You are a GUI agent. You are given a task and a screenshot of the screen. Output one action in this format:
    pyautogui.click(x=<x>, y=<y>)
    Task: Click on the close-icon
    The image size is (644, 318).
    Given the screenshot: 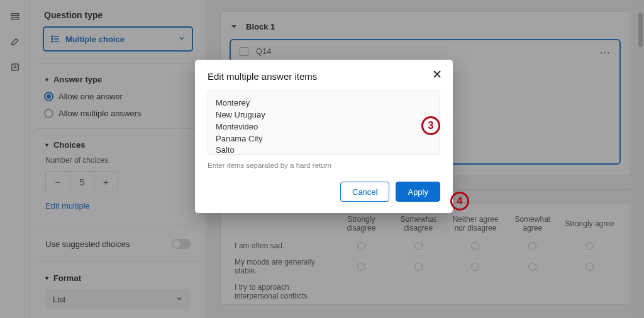 What is the action you would take?
    pyautogui.click(x=437, y=75)
    